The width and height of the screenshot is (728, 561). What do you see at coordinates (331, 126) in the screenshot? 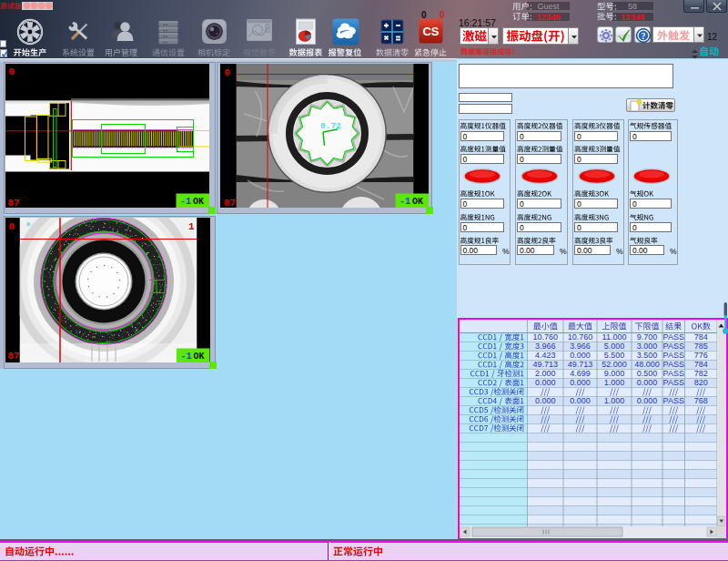
I see `svg-text: 0.72` at bounding box center [331, 126].